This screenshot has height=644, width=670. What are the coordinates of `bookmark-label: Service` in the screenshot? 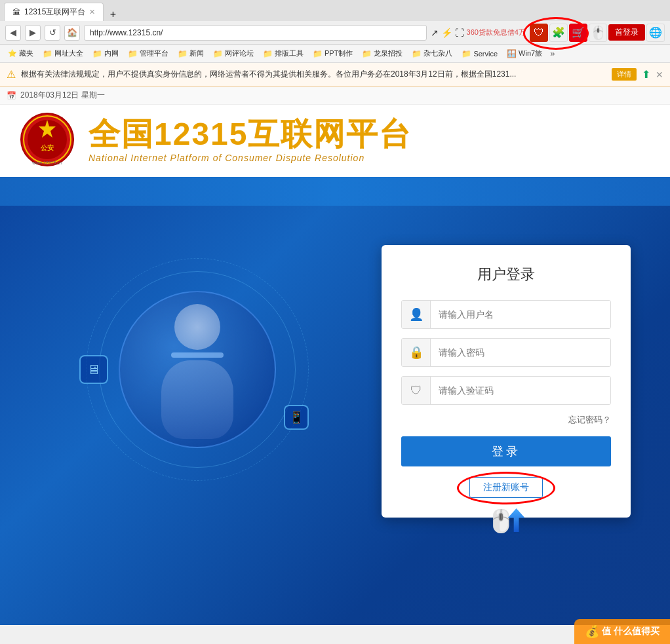 It's located at (485, 54).